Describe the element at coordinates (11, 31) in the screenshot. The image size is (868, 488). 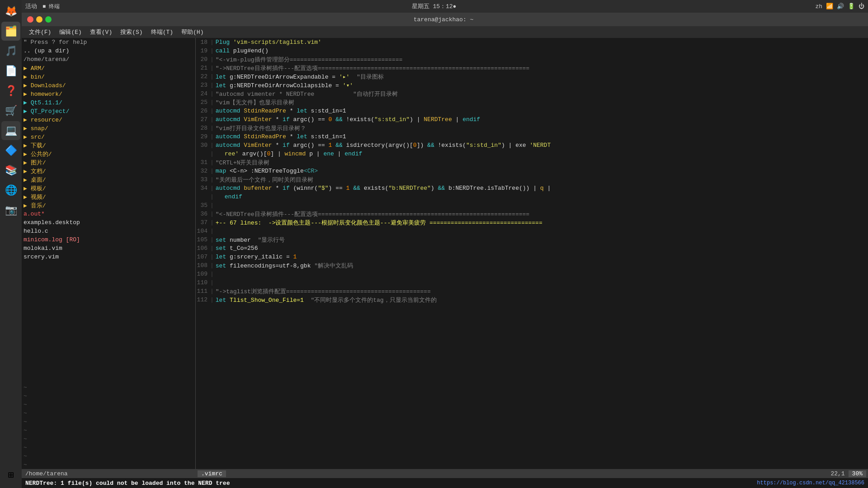
I see `taskbar-files: 🗂️` at that location.